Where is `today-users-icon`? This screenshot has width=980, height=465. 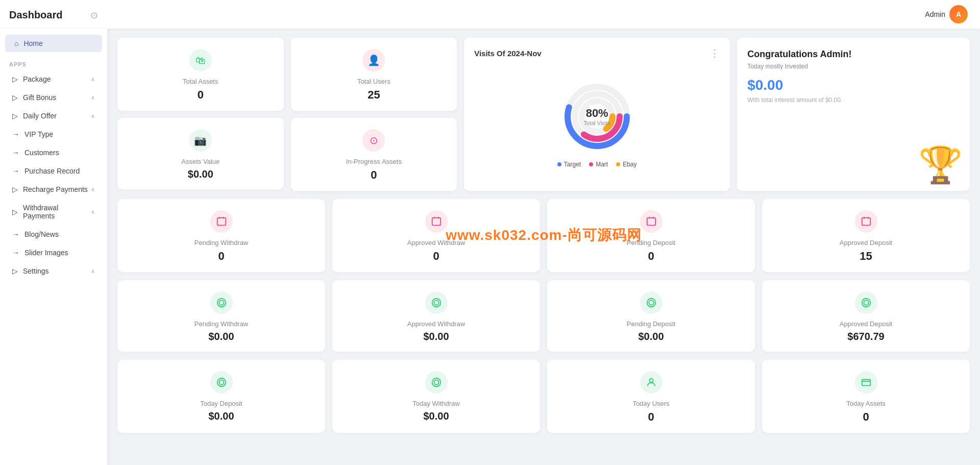 today-users-icon is located at coordinates (651, 382).